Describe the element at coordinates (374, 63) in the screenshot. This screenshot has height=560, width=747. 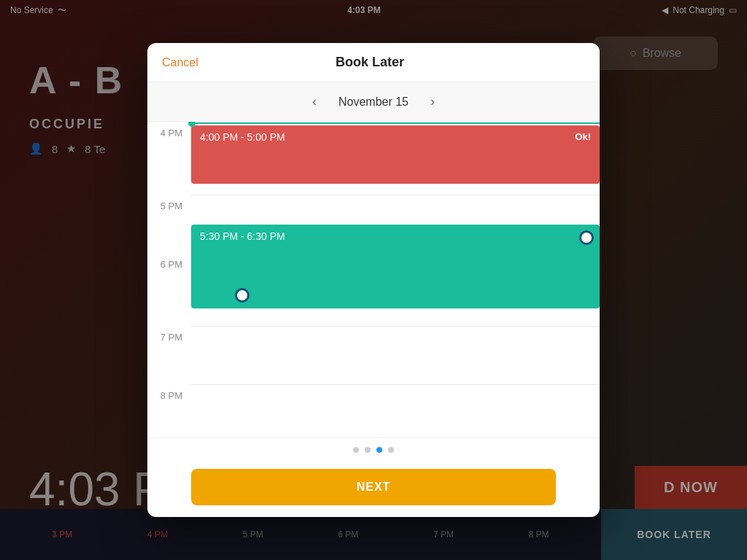
I see `modal-header: Cancel Book Later` at that location.